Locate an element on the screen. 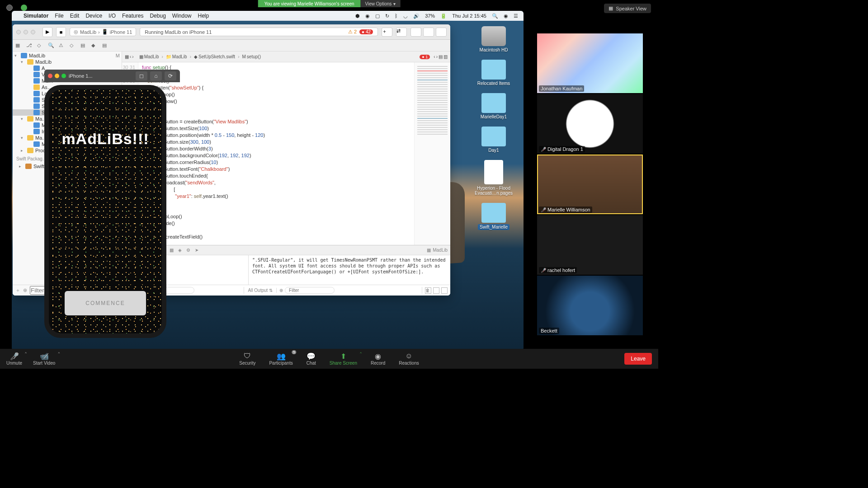 The image size is (868, 488). toggle-left-pane-icon is located at coordinates (436, 291).